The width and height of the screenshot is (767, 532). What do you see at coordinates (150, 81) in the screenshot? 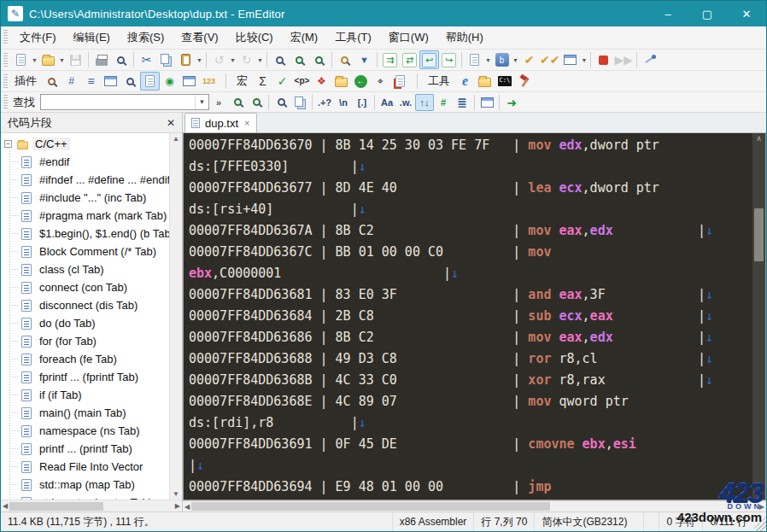
I see `plugin-snippets-button` at bounding box center [150, 81].